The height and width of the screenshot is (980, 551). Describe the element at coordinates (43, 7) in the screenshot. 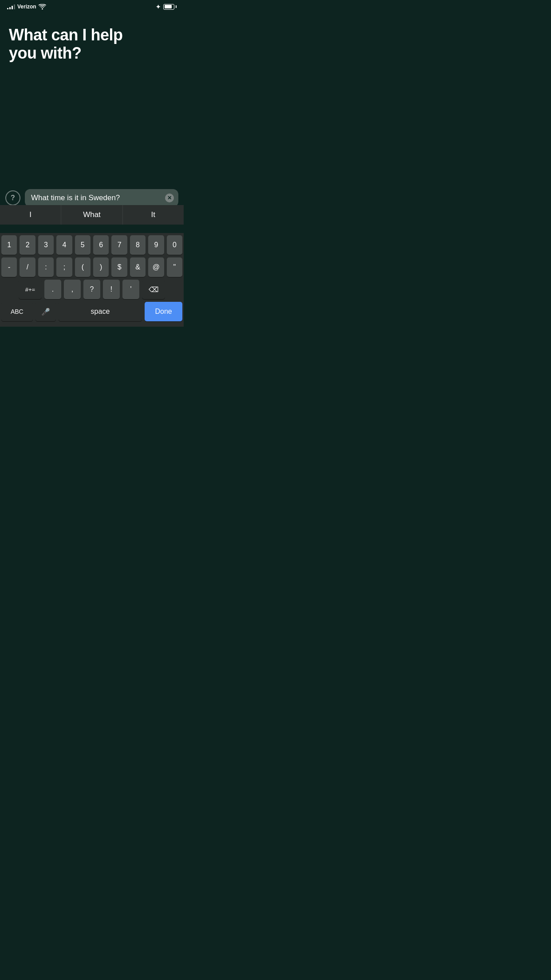

I see `wifi-icon` at that location.